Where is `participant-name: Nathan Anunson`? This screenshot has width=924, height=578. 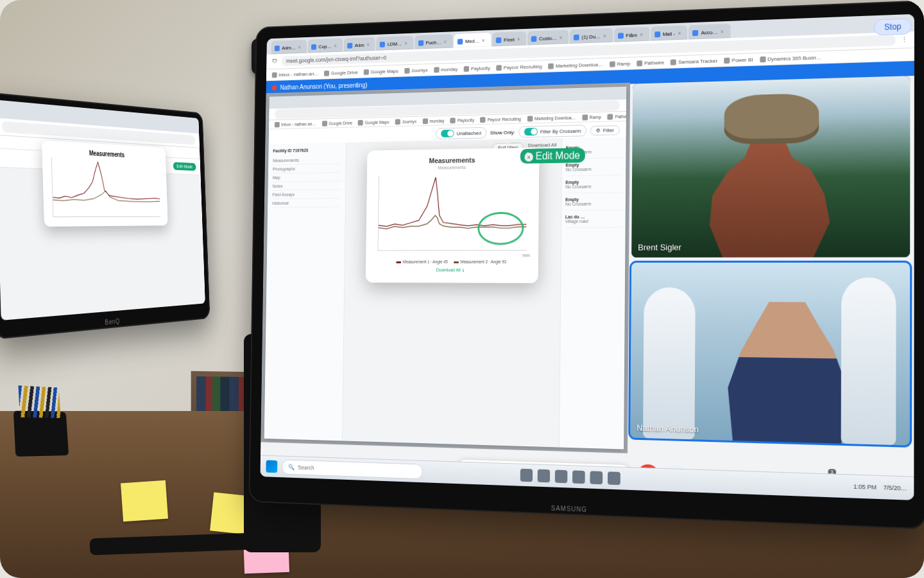 participant-name: Nathan Anunson is located at coordinates (667, 428).